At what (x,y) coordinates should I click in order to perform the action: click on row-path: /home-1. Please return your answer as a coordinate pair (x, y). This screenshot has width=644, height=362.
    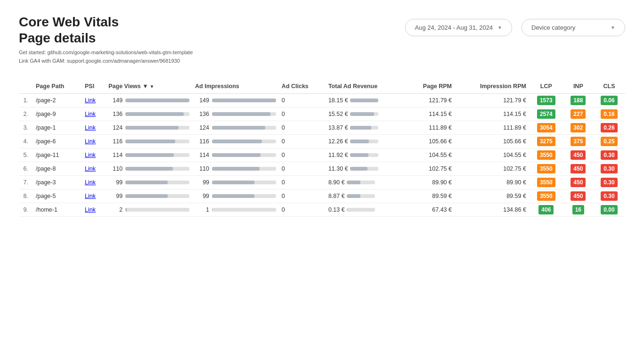
    Looking at the image, I should click on (57, 210).